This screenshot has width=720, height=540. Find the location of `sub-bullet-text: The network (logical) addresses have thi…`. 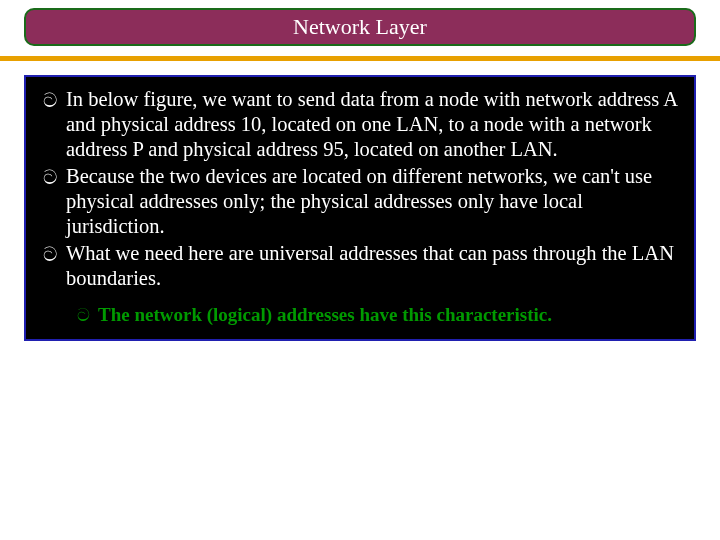

sub-bullet-text: The network (logical) addresses have thi… is located at coordinates (392, 315).